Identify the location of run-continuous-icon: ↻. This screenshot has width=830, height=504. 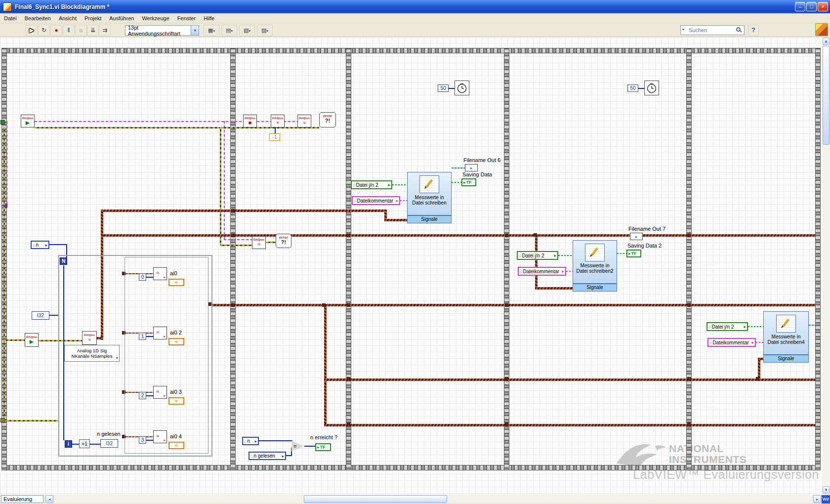
(44, 30).